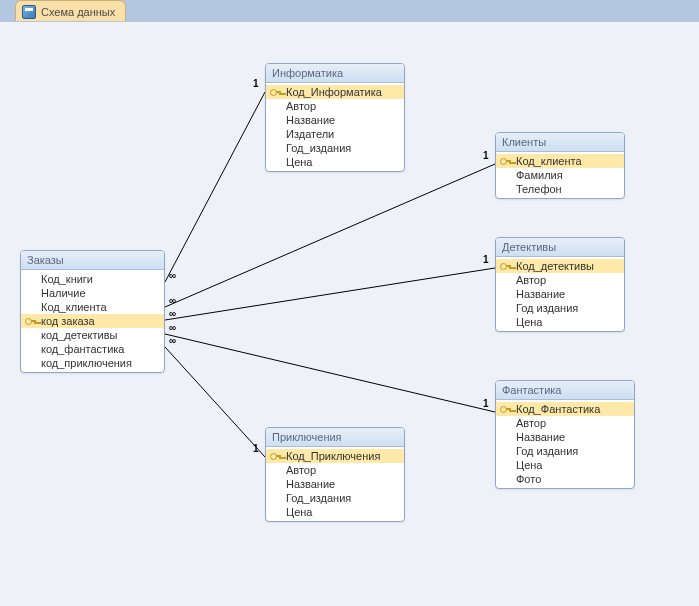 This screenshot has width=699, height=606. I want to click on field-row: код_фантастика, so click(92, 349).